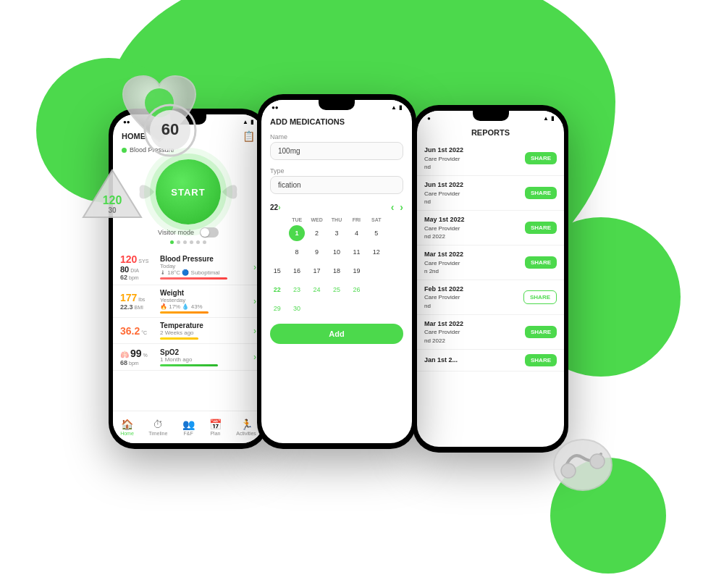 Image resolution: width=724 pixels, height=588 pixels. Describe the element at coordinates (188, 427) in the screenshot. I see `bottom-nav: 🏠 Home ⏱ Timeline 👥 F&F 📅 Plan 🏃 A` at that location.